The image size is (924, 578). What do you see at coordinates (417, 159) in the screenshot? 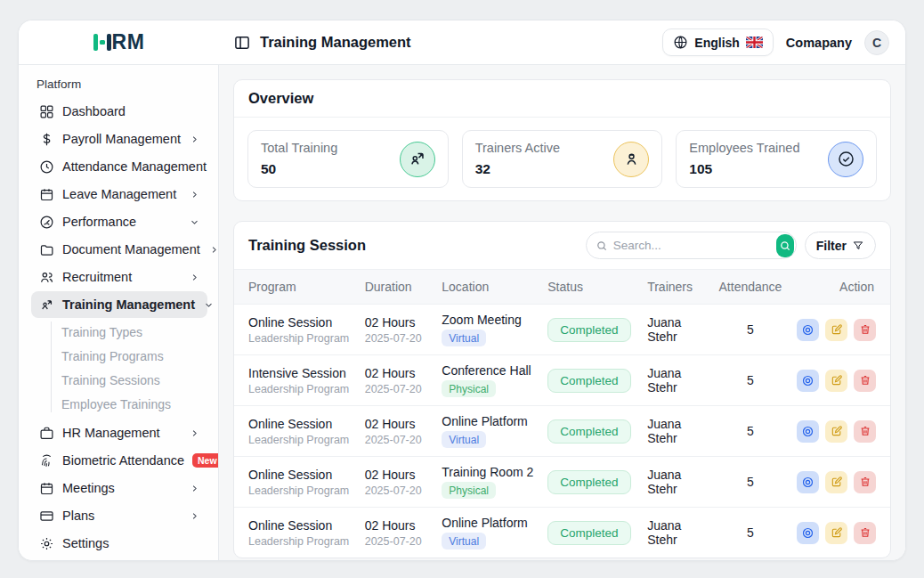
I see `person-arrow-icon` at bounding box center [417, 159].